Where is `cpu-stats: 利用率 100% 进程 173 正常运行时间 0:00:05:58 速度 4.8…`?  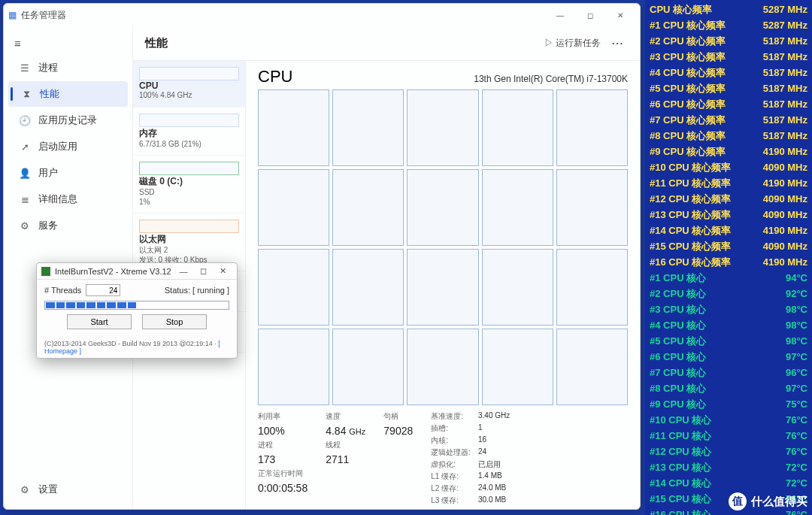
cpu-stats: 利用率 100% 进程 173 正常运行时间 0:00:05:58 速度 4.8… is located at coordinates (443, 456).